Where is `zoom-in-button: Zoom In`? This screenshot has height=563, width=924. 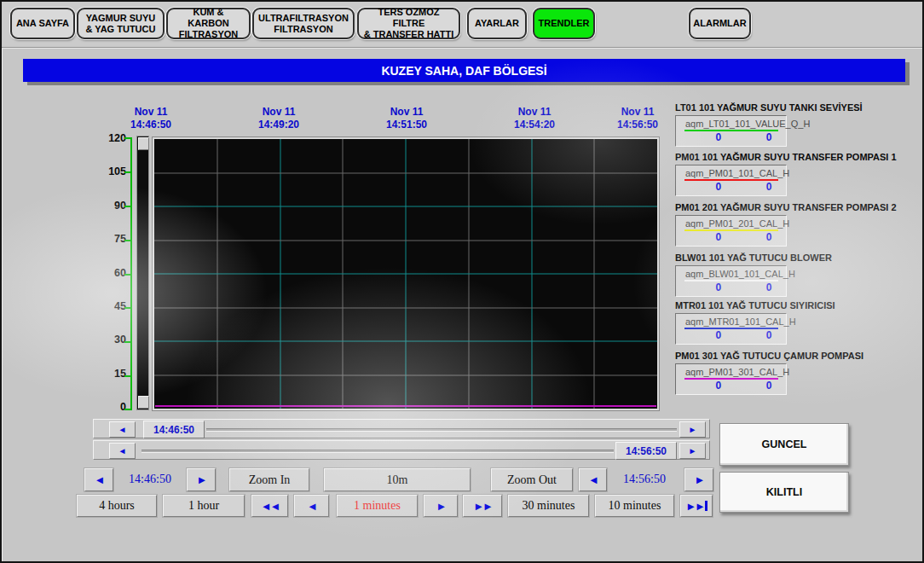
zoom-in-button: Zoom In is located at coordinates (269, 479).